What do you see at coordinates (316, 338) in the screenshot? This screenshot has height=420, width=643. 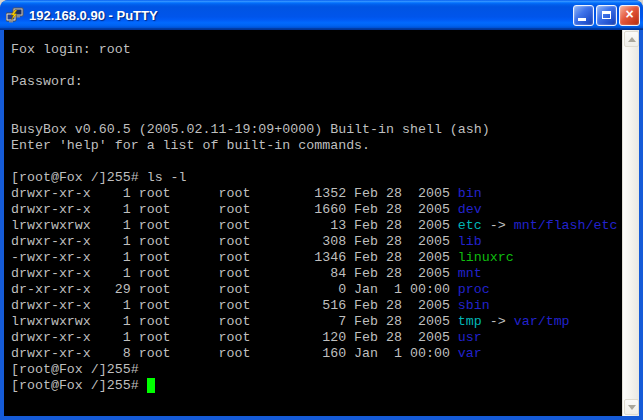 I see `terminal-line: drwxr-xr-x 1 root root 120 Feb 28 2005 u…` at bounding box center [316, 338].